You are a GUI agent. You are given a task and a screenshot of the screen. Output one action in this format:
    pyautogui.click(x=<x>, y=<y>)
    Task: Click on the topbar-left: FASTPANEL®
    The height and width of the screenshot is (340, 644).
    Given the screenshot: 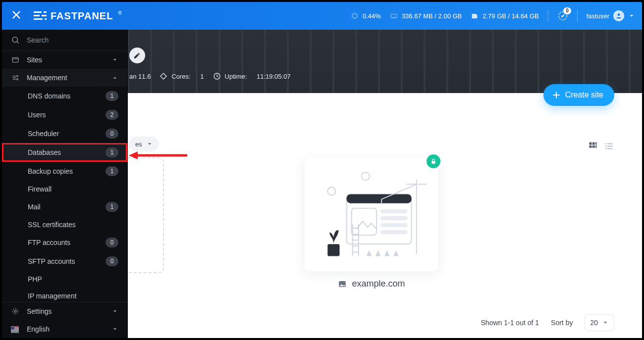 What is the action you would take?
    pyautogui.click(x=62, y=16)
    